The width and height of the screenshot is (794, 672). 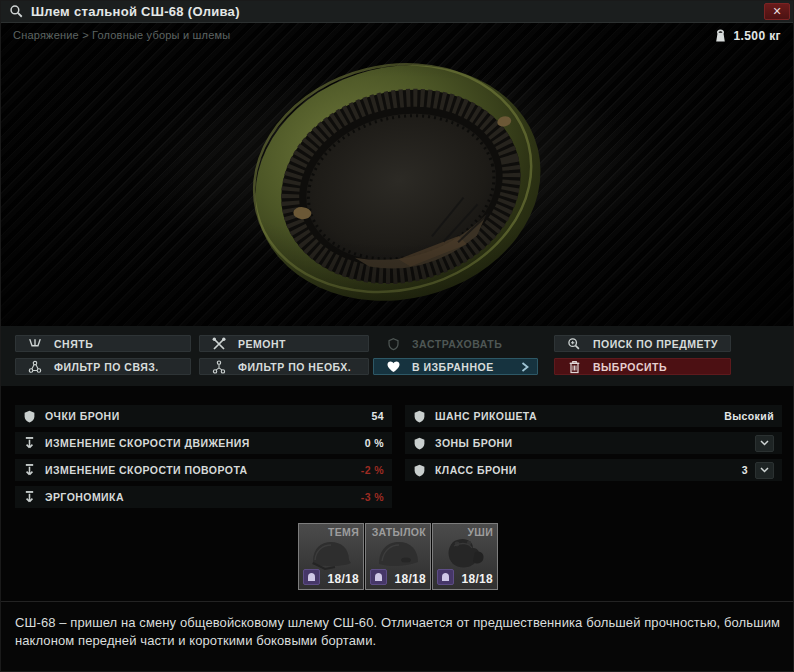 I want to click on stat-row-movement-speed: ИЗМЕНЕНИЕ СКОРОСТИ ДВИЖЕНИЯ 0 %, so click(x=204, y=443).